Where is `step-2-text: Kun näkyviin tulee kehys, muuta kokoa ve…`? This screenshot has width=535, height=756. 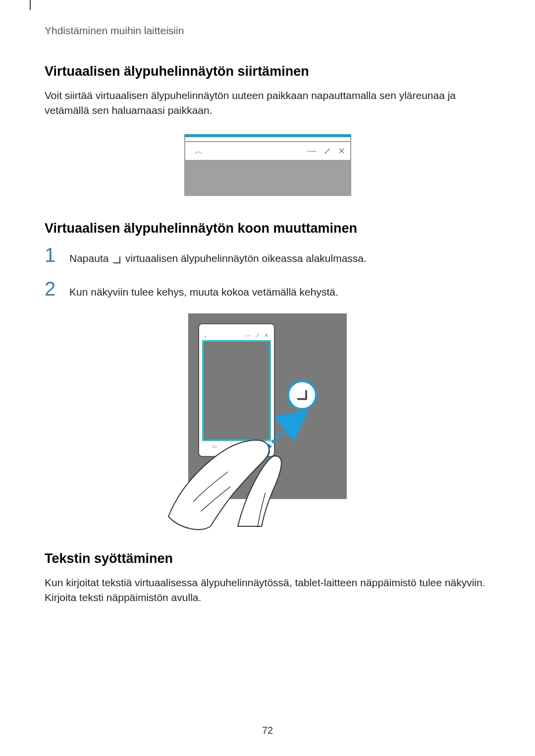 step-2-text: Kun näkyviin tulee kehys, muuta kokoa ve… is located at coordinates (204, 290).